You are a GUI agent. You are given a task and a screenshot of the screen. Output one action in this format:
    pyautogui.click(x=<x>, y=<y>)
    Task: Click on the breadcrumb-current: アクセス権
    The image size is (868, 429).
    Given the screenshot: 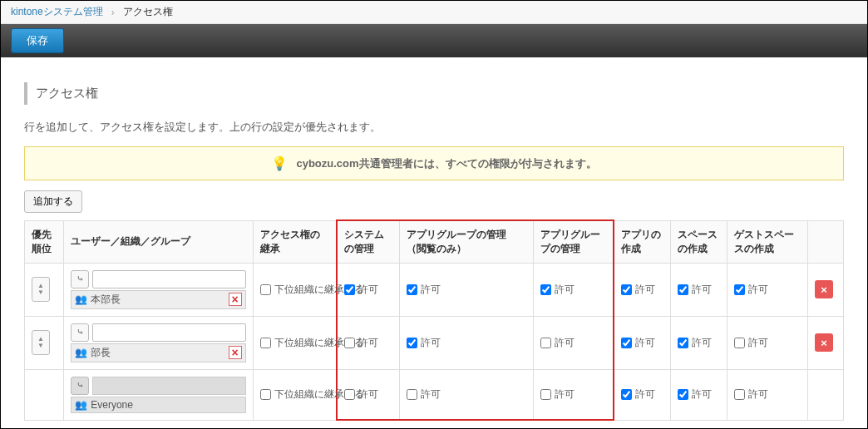 What is the action you would take?
    pyautogui.click(x=148, y=12)
    